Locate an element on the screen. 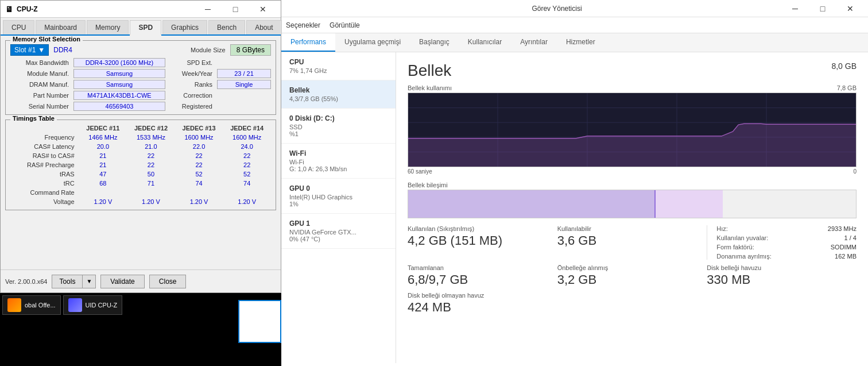  cpuz-tab-bar: CPU Mainboard Memory SPD Graphics Bench … is located at coordinates (141, 26).